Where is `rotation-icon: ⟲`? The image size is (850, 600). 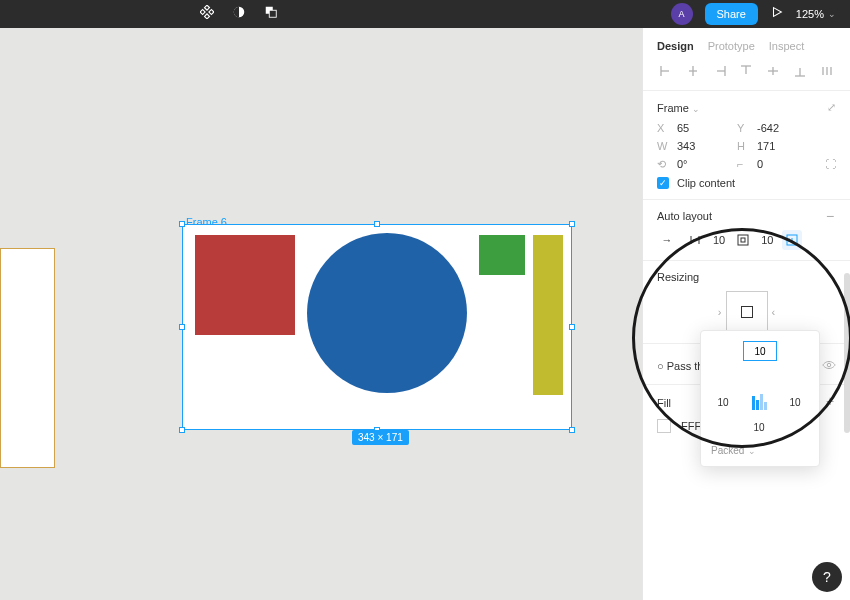
rotation-icon: ⟲ is located at coordinates (663, 164).